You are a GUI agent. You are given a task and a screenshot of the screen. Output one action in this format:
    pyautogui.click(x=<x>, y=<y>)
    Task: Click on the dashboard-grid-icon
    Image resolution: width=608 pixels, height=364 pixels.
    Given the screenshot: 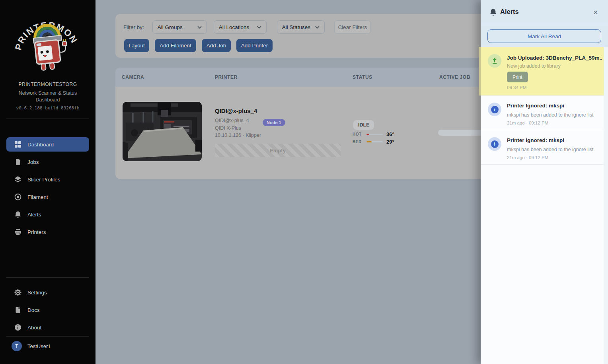 What is the action you would take?
    pyautogui.click(x=18, y=144)
    